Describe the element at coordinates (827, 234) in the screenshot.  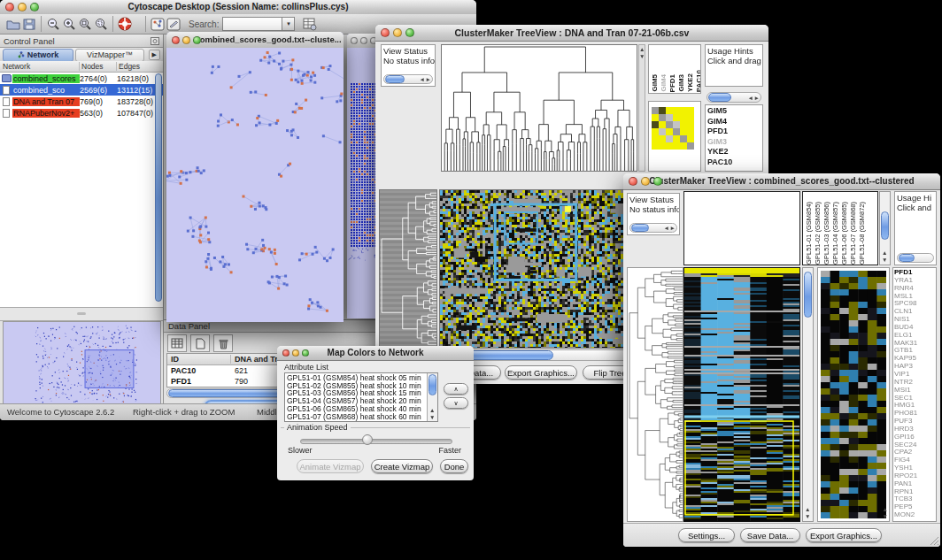
I see `column-label: GPL51-03 (GSM856)` at that location.